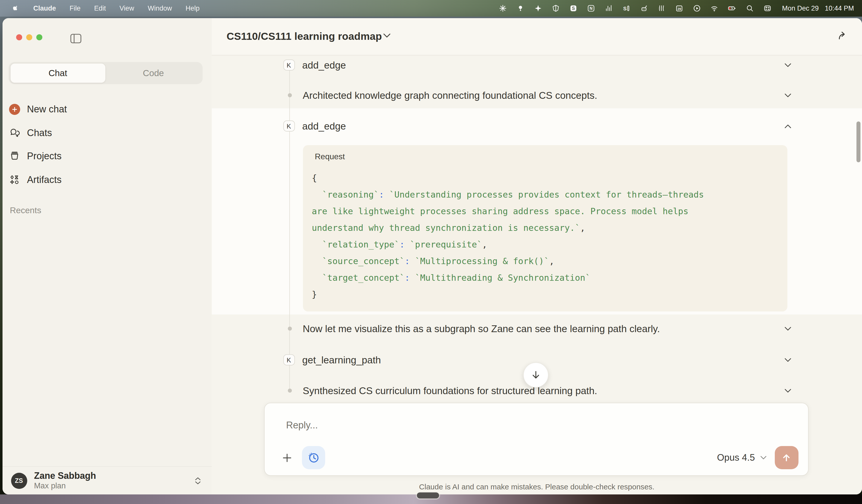 This screenshot has height=504, width=862. I want to click on projects-icon, so click(14, 157).